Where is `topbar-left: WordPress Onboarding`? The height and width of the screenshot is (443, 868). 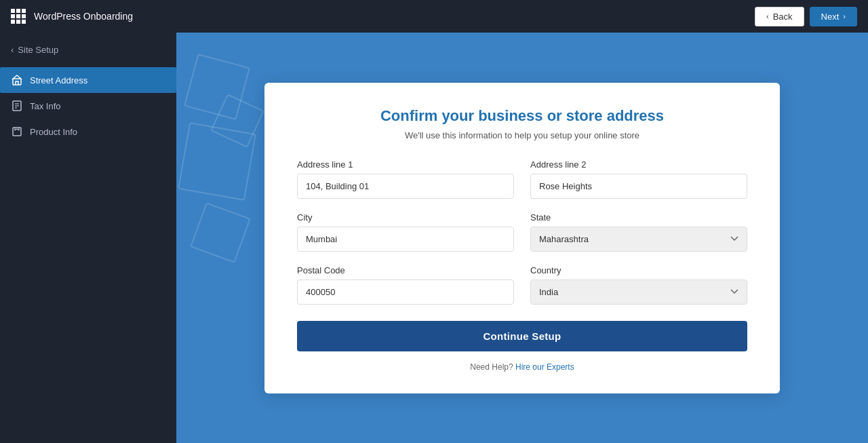 topbar-left: WordPress Onboarding is located at coordinates (72, 16).